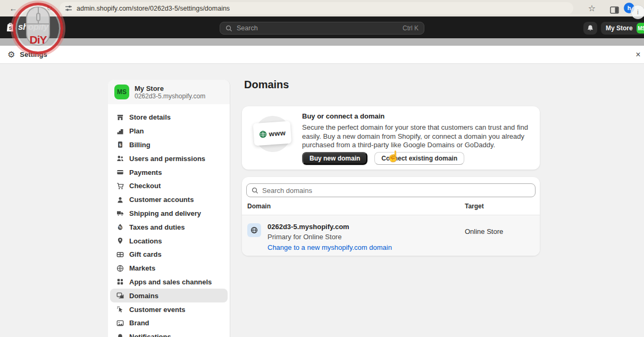  Describe the element at coordinates (396, 190) in the screenshot. I see `domains-search-input` at that location.